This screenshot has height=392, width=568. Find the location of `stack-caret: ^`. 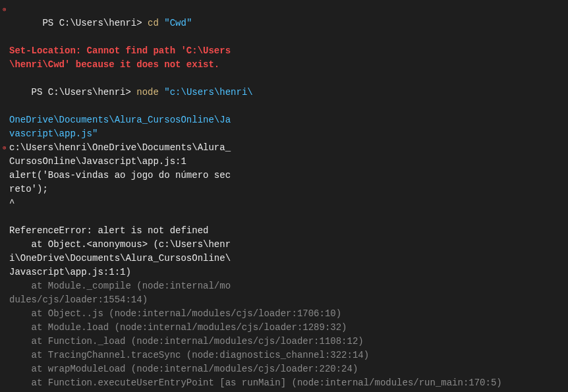

stack-caret: ^ is located at coordinates (289, 203).